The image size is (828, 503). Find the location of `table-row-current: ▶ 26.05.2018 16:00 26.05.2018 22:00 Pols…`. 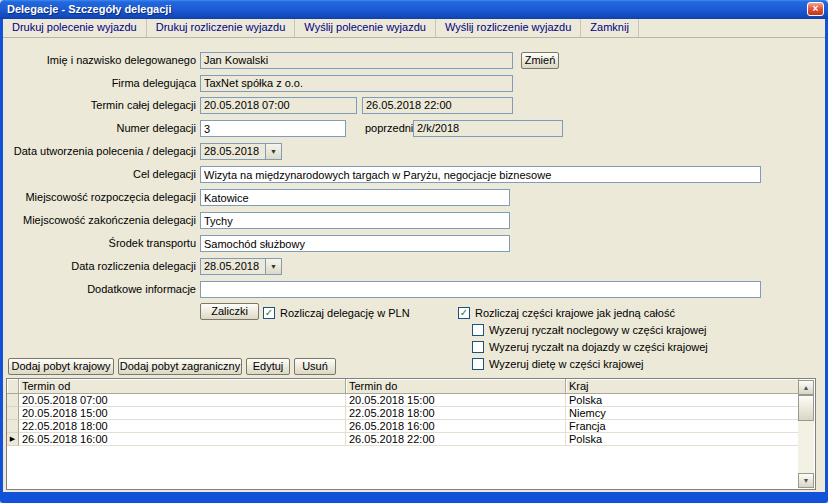

table-row-current: ▶ 26.05.2018 16:00 26.05.2018 22:00 Pols… is located at coordinates (403, 440).